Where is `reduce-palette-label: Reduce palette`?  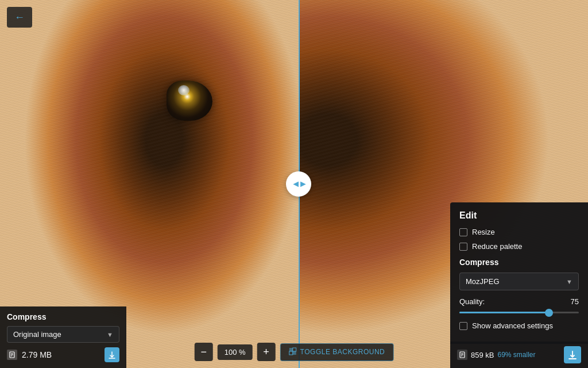 reduce-palette-label: Reduce palette is located at coordinates (497, 246).